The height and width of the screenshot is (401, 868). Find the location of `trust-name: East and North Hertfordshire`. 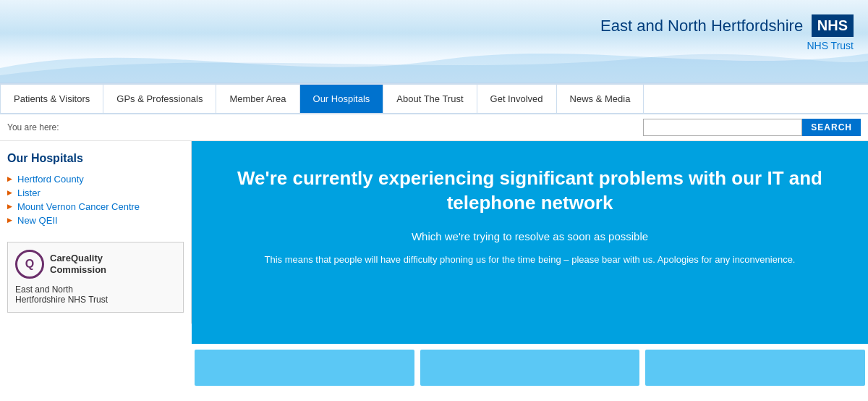

trust-name: East and North Hertfordshire is located at coordinates (702, 26).